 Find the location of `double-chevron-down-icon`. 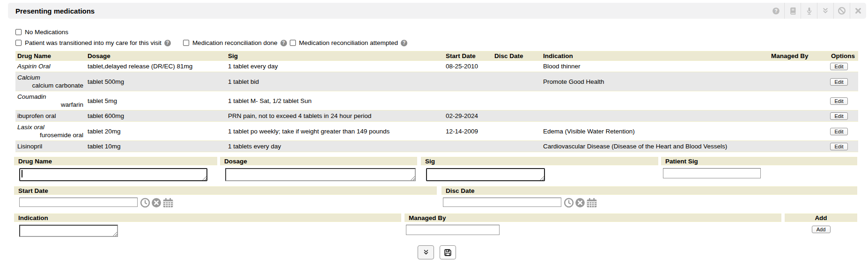

double-chevron-down-icon is located at coordinates (426, 252).